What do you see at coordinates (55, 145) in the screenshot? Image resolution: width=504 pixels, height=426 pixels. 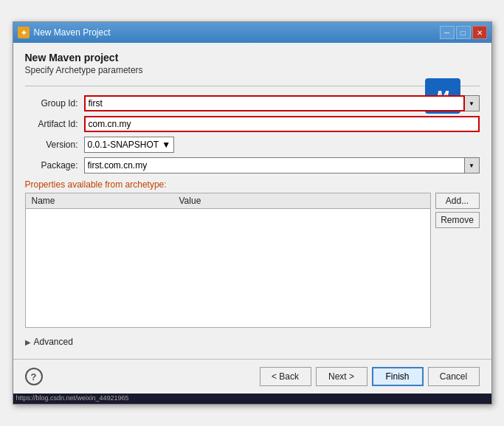 I see `version-label: Version:` at bounding box center [55, 145].